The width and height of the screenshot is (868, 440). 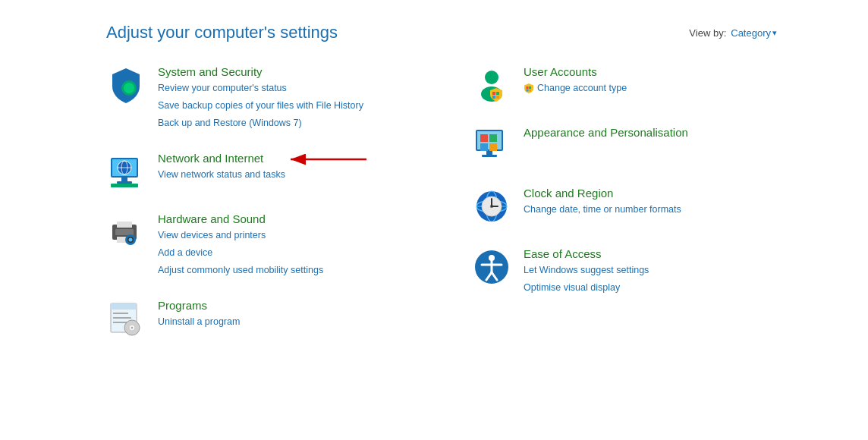 I want to click on hardware-sound-text: Hardware and Sound View devices and prin…, so click(x=241, y=245).